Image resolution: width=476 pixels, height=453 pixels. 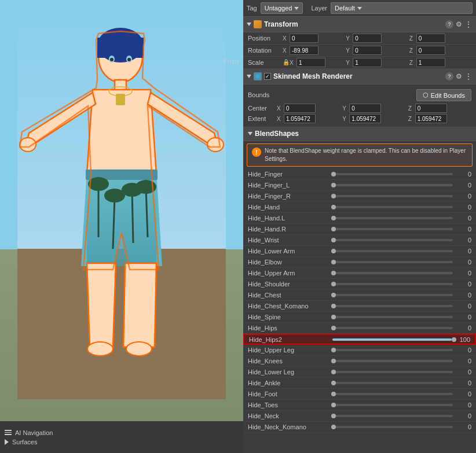 What do you see at coordinates (449, 76) in the screenshot?
I see `smr-help-icon: ?` at bounding box center [449, 76].